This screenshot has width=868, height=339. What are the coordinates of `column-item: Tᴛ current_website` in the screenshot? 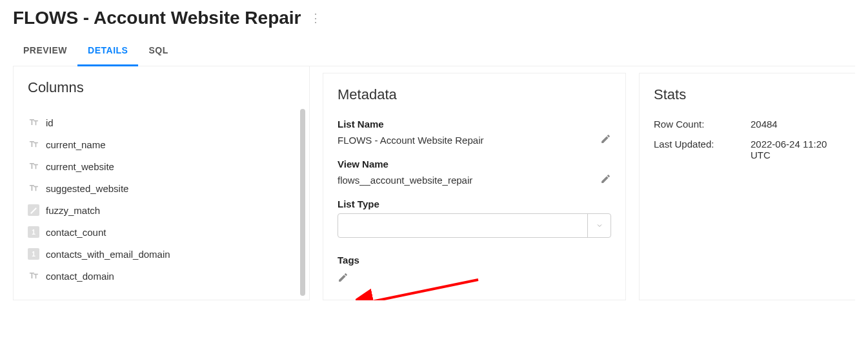 It's located at (161, 166).